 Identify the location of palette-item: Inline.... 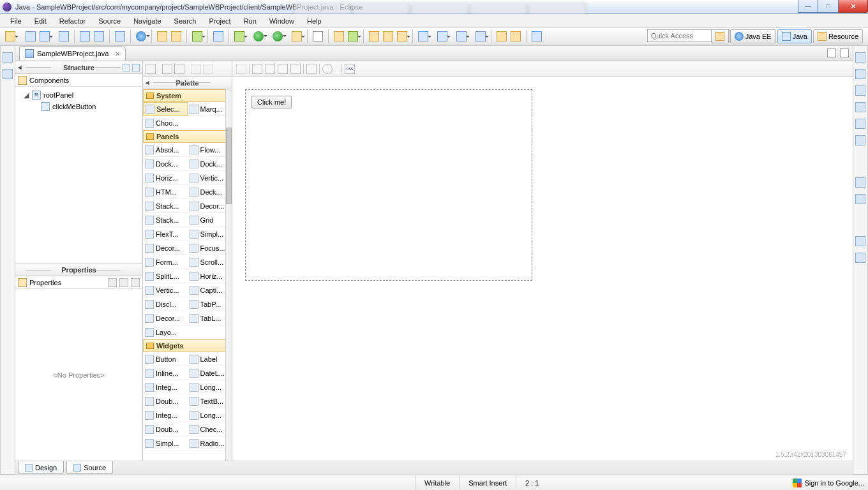
(165, 373).